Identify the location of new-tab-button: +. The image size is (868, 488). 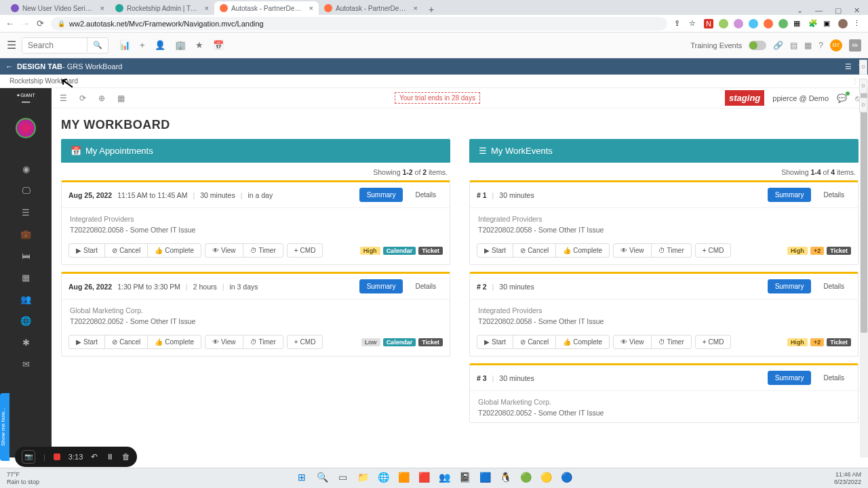
(431, 9).